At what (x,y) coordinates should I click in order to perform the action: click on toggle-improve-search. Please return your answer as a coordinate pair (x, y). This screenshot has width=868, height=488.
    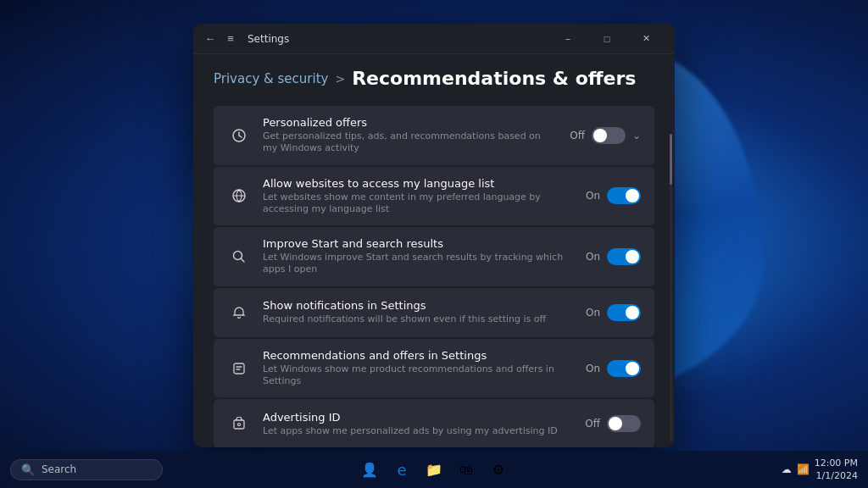
    Looking at the image, I should click on (624, 257).